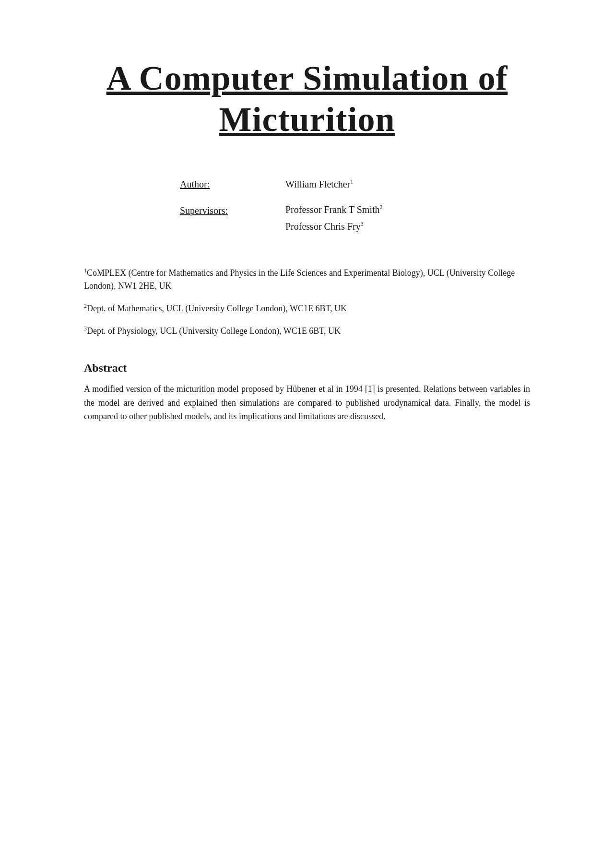  What do you see at coordinates (218, 184) in the screenshot?
I see `author-label: Author:` at bounding box center [218, 184].